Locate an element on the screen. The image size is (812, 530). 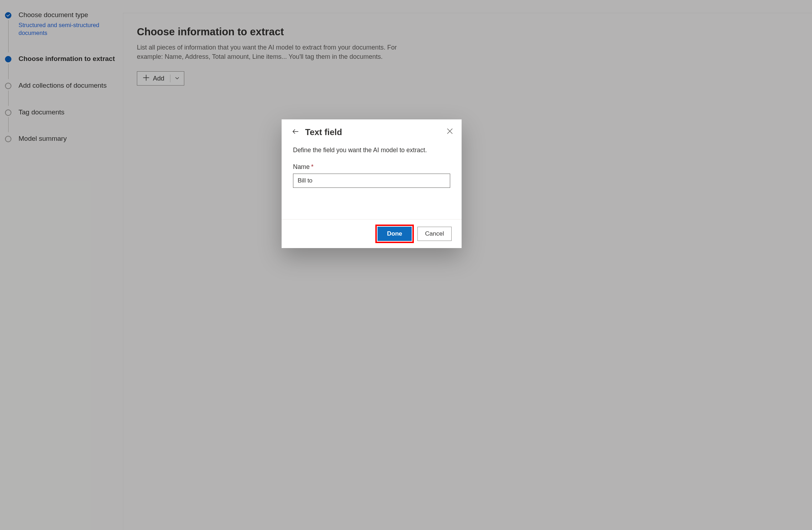
name-field-label: Name* is located at coordinates (371, 167).